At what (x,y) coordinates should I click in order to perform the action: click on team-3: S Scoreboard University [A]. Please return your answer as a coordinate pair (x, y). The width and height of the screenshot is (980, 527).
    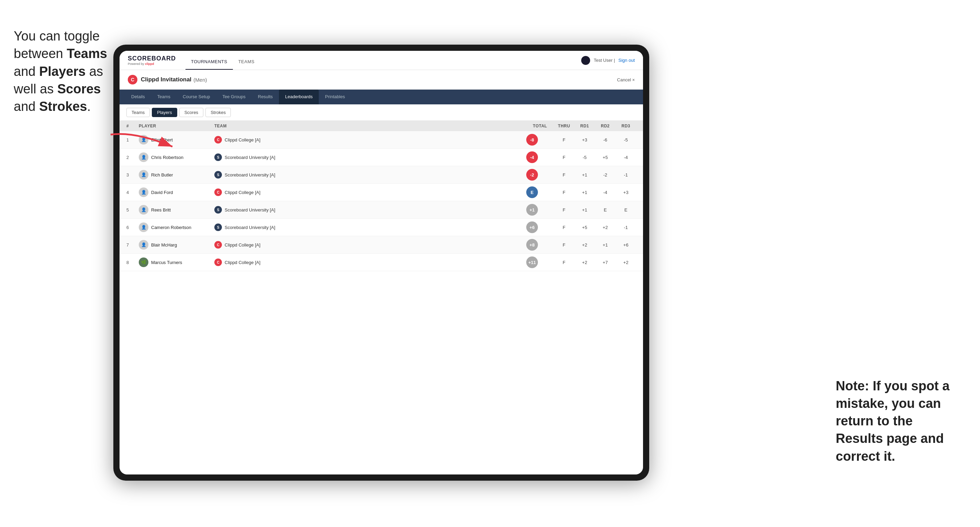
    Looking at the image, I should click on (370, 175).